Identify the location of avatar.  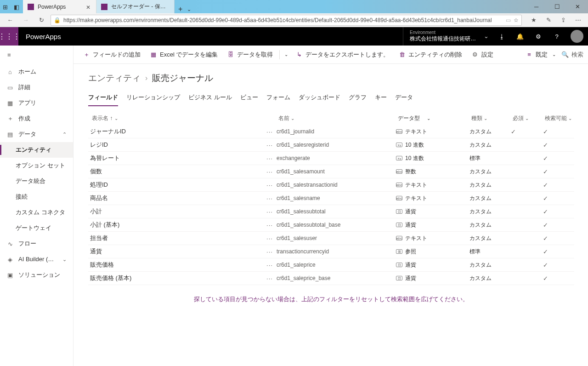
(577, 36).